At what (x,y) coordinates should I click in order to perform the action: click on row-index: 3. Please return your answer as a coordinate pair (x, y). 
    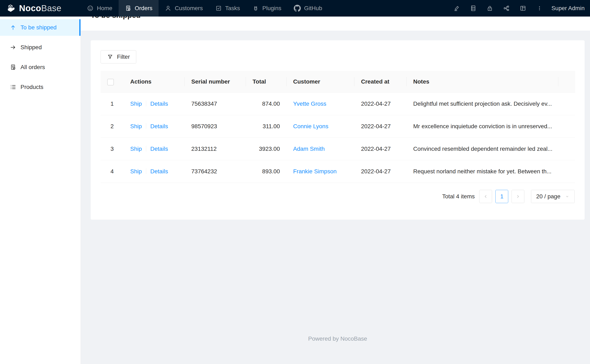
    Looking at the image, I should click on (112, 149).